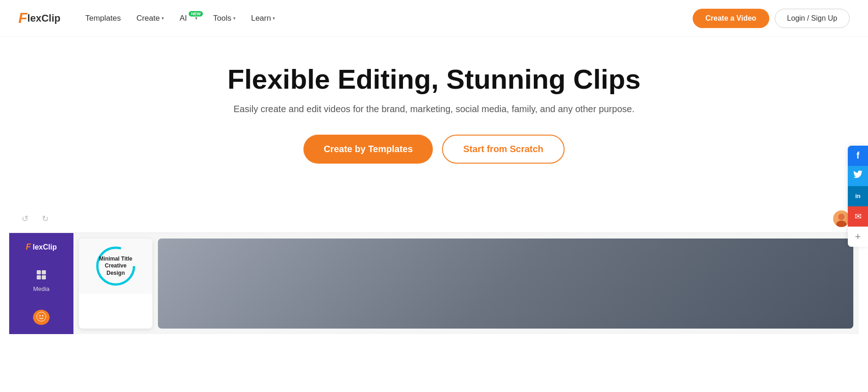  Describe the element at coordinates (841, 219) in the screenshot. I see `user-avatar` at that location.